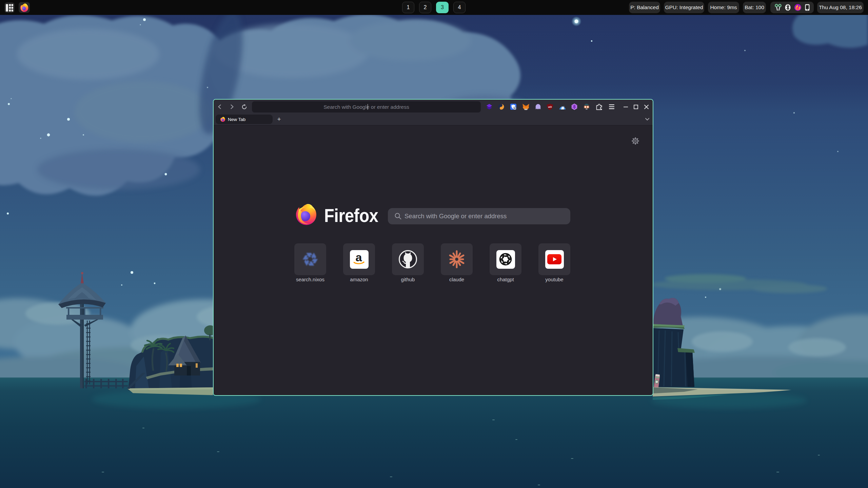 The width and height of the screenshot is (868, 488). I want to click on svg-text: a, so click(359, 258).